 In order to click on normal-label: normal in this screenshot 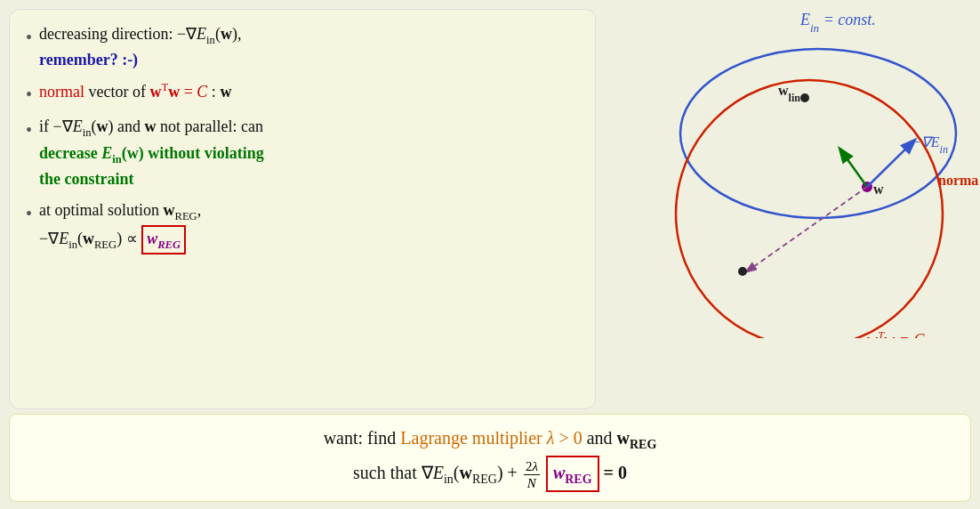, I will do `click(959, 180)`.